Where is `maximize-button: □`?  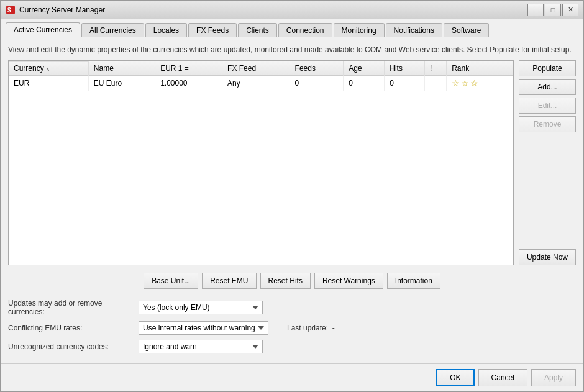 maximize-button: □ is located at coordinates (553, 10).